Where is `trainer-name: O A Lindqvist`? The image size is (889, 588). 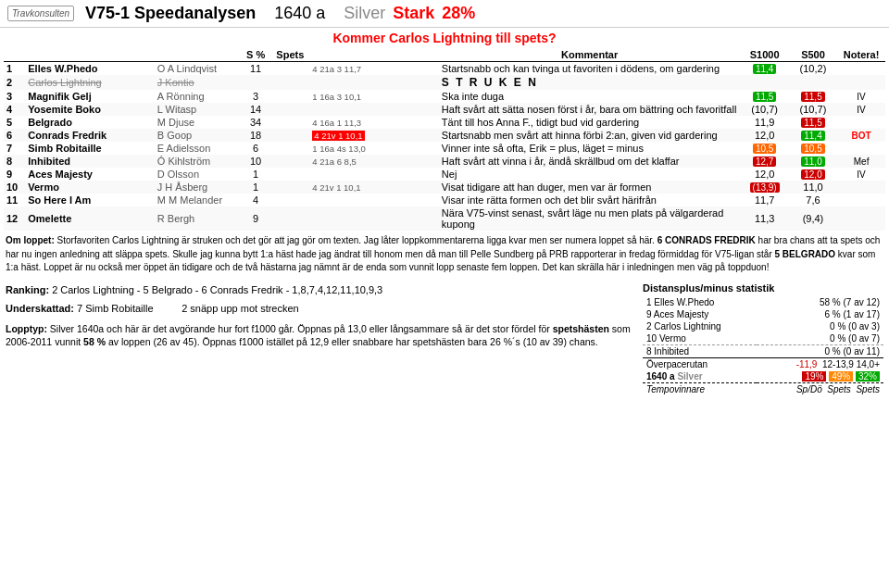
trainer-name: O A Lindqvist is located at coordinates (198, 69).